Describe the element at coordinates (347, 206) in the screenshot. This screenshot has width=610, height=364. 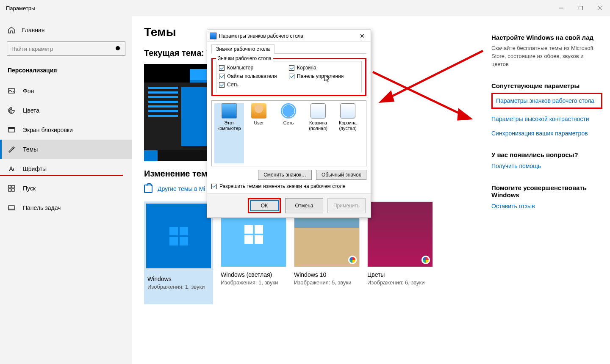
I see `apply-button: Применить` at that location.